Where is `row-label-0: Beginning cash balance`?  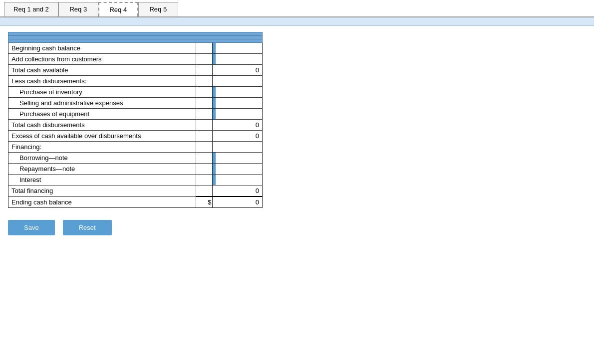 row-label-0: Beginning cash balance is located at coordinates (102, 48).